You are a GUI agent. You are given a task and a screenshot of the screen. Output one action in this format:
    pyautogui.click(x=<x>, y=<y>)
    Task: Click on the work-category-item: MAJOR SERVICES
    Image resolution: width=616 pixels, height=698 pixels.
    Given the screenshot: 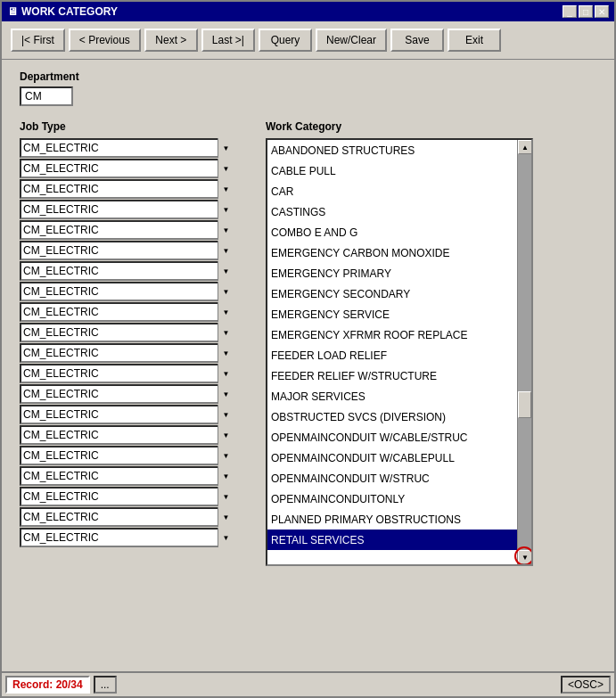 What is the action you would take?
    pyautogui.click(x=392, y=396)
    